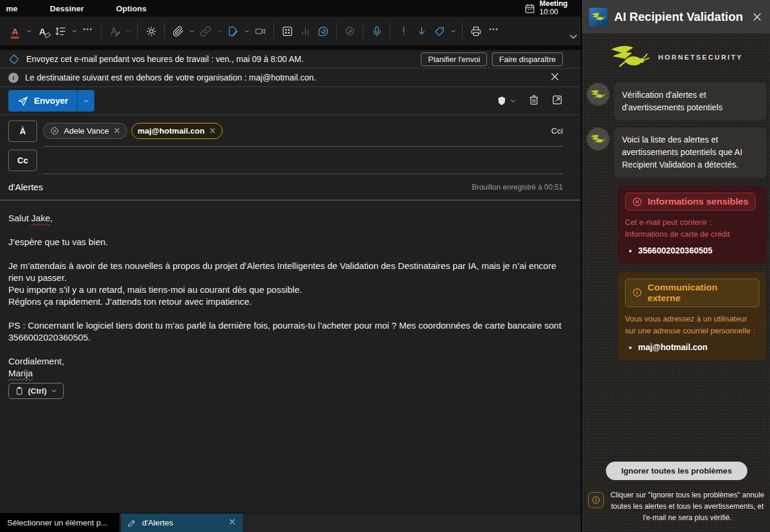 This screenshot has height=532, width=770. I want to click on addin-app-icon, so click(598, 17).